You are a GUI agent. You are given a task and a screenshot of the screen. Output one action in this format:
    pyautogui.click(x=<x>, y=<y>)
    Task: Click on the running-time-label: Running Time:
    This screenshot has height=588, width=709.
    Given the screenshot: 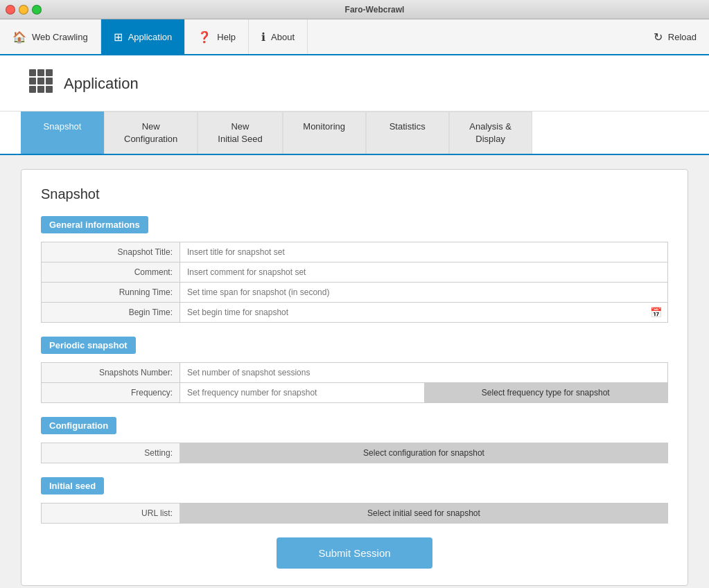 What is the action you would take?
    pyautogui.click(x=111, y=292)
    